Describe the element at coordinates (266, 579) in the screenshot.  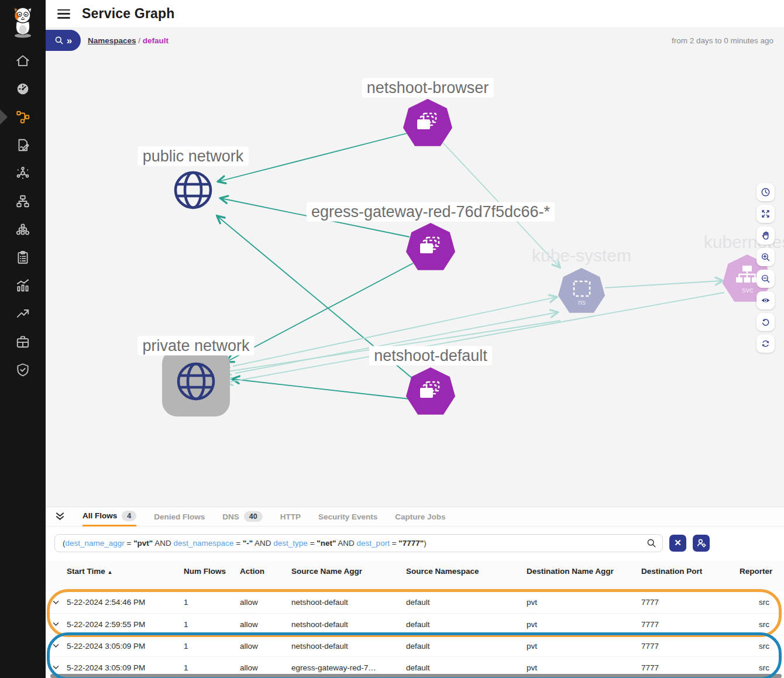
I see `column-header-action: Action` at that location.